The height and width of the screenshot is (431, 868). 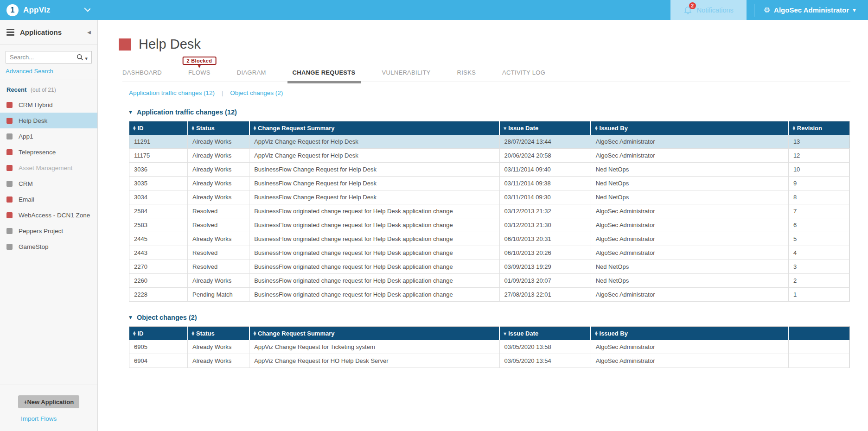 I want to click on table-row: 11175Already WorksAppViz Change Request …, so click(x=490, y=156).